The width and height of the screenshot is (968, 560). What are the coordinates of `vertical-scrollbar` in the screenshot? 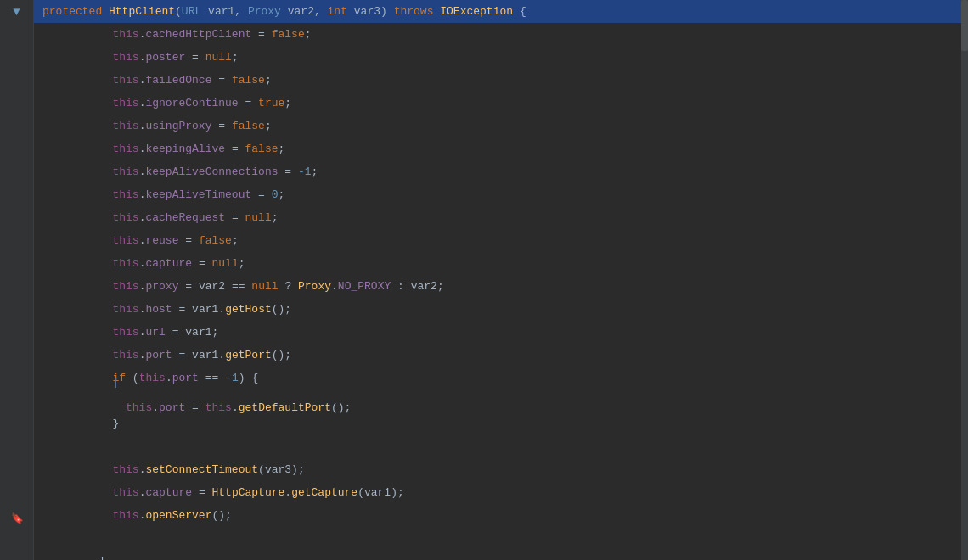 It's located at (965, 280).